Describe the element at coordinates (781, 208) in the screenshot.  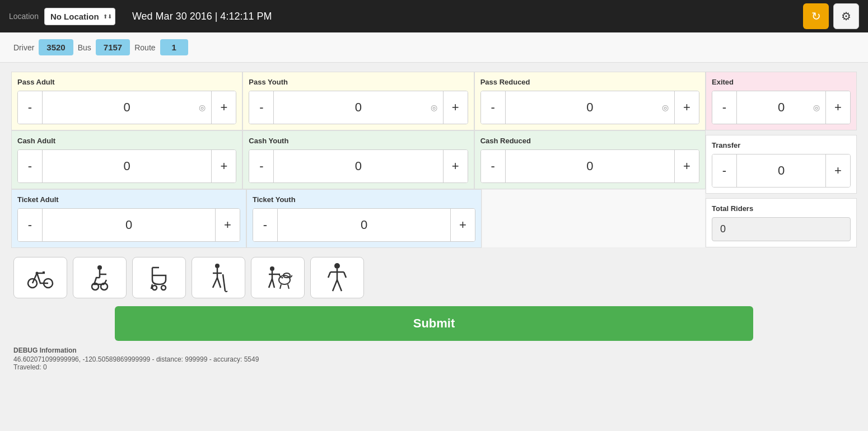
I see `total-riders-title: Total Riders` at that location.